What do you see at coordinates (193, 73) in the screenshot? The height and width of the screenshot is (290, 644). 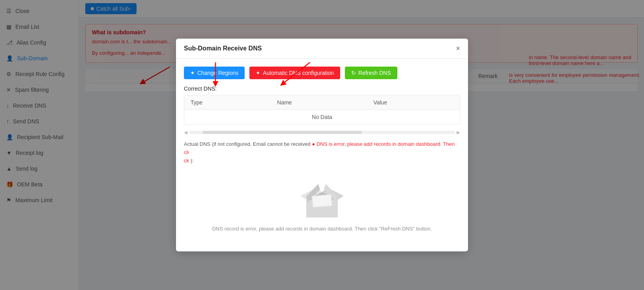 I see `regions-icon: ✦` at bounding box center [193, 73].